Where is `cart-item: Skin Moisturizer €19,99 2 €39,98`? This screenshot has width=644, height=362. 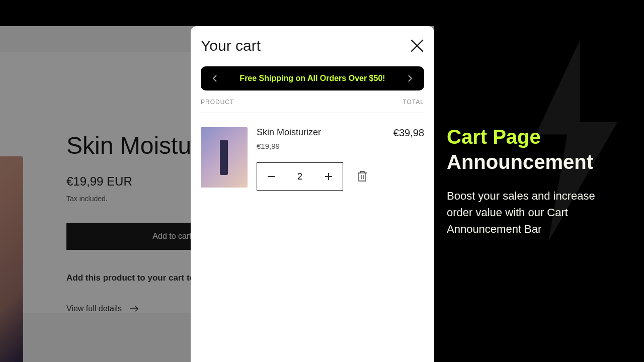
cart-item: Skin Moisturizer €19,99 2 €39,98 is located at coordinates (312, 159).